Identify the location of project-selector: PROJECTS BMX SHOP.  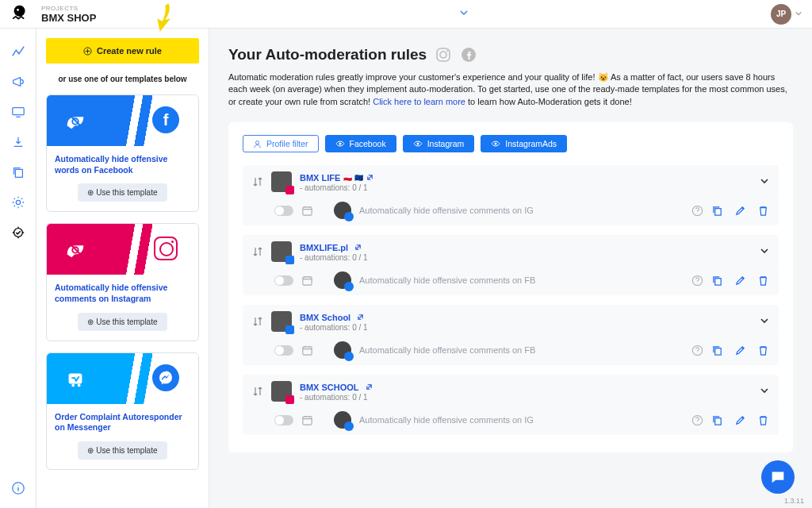
(68, 14).